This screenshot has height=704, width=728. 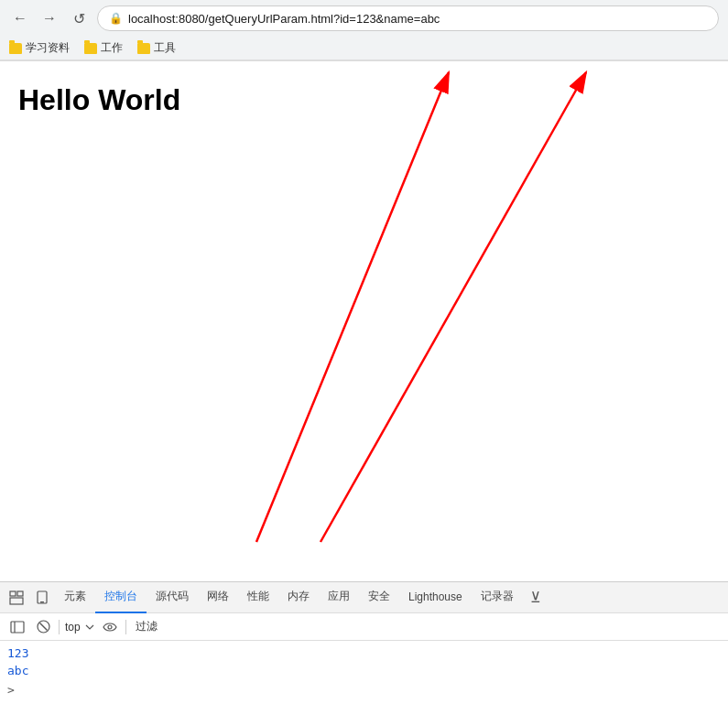 What do you see at coordinates (110, 627) in the screenshot?
I see `eye-icon` at bounding box center [110, 627].